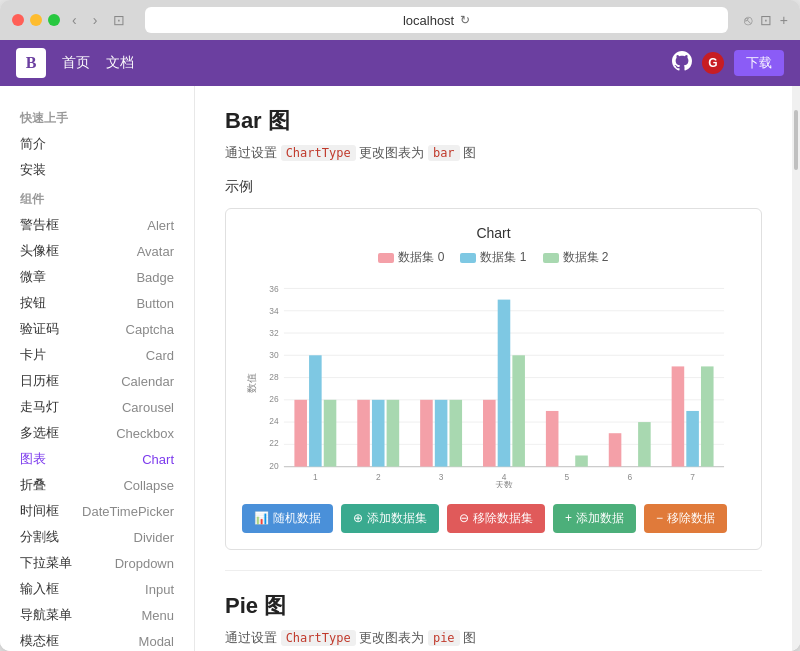  What do you see at coordinates (364, 434) in the screenshot?
I see `bar-g2-s0` at bounding box center [364, 434].